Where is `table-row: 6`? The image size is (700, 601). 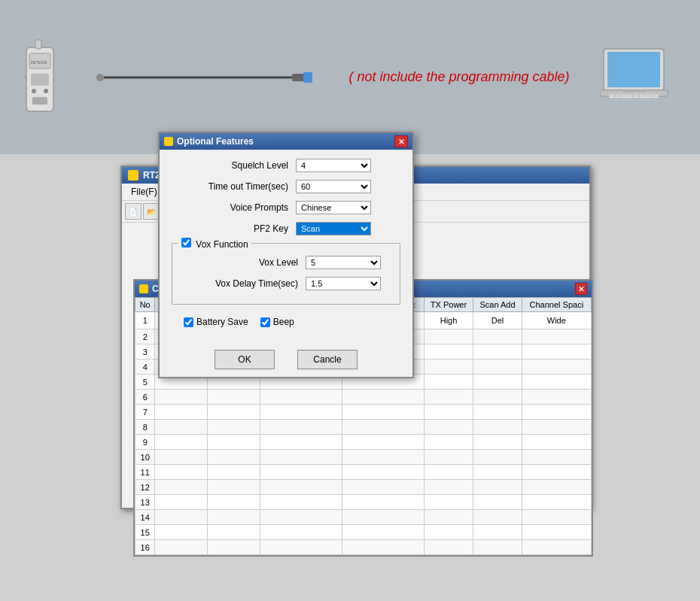 table-row: 6 is located at coordinates (364, 397).